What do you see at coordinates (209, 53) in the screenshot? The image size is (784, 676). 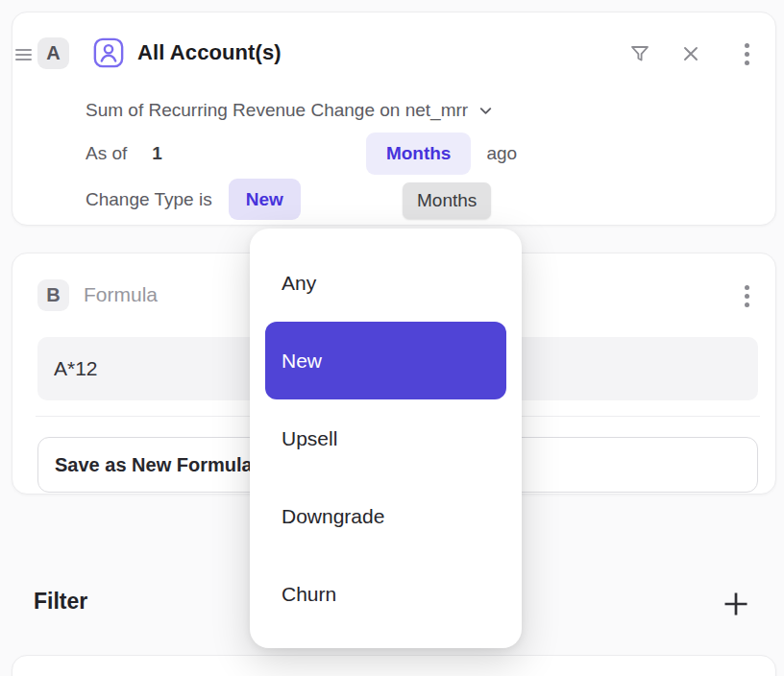 I see `card-a-title: All Account(s)` at bounding box center [209, 53].